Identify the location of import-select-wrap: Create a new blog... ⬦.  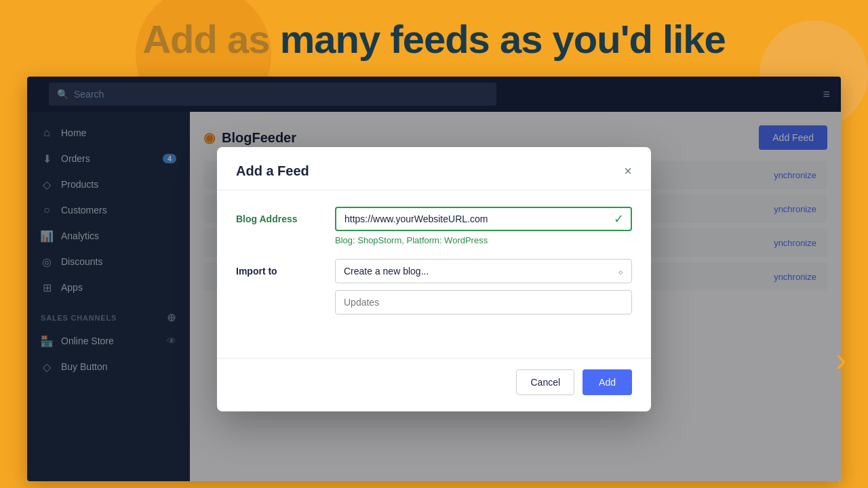
(484, 271).